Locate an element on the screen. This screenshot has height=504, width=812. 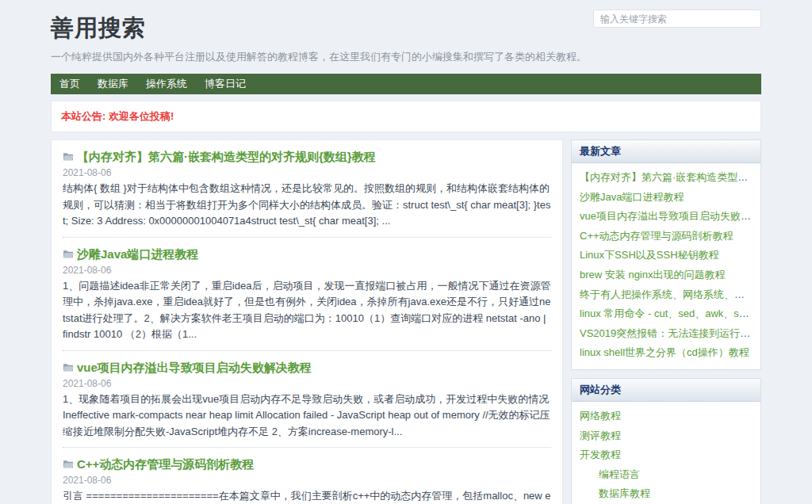
article-excerpt: 结构体{ 数组 }对于结构体中包含数组这种情况，还是比较常见的。按照数组的规则，… is located at coordinates (307, 205).